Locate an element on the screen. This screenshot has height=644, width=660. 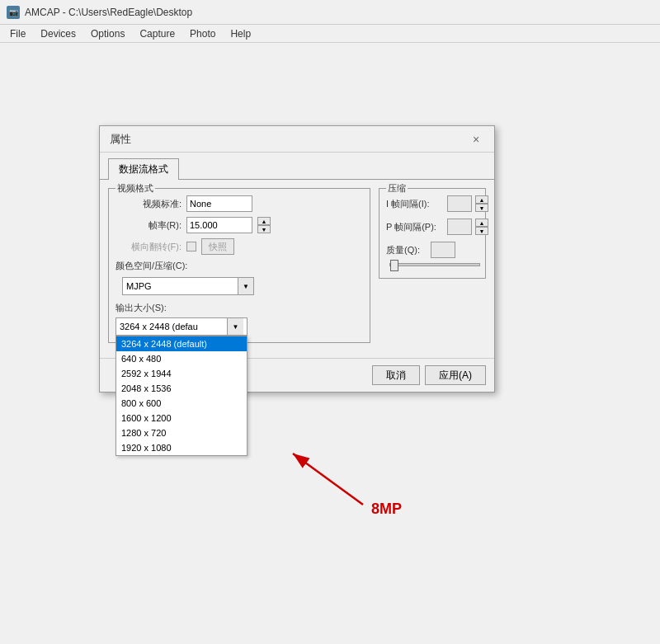
tab-bar: 数据流格式 is located at coordinates (297, 166).